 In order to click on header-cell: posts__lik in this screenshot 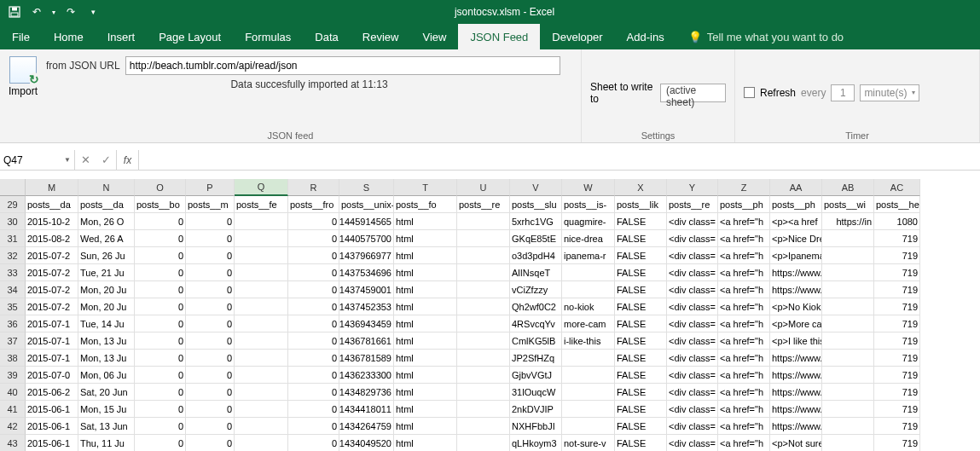, I will do `click(641, 205)`.